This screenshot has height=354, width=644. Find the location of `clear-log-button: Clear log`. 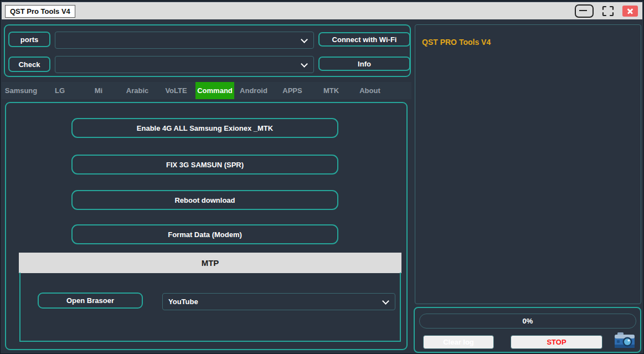

clear-log-button: Clear log is located at coordinates (458, 342).